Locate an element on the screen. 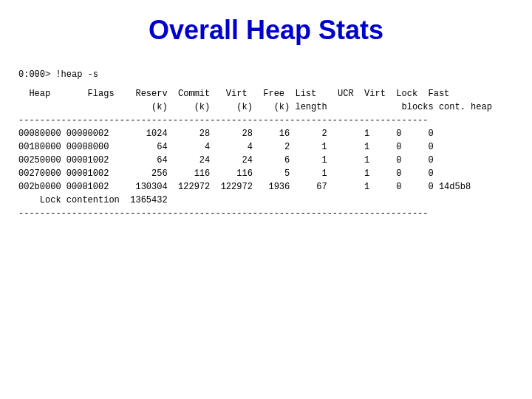  lock-contention: Lock contention 1365432 is located at coordinates (266, 200).